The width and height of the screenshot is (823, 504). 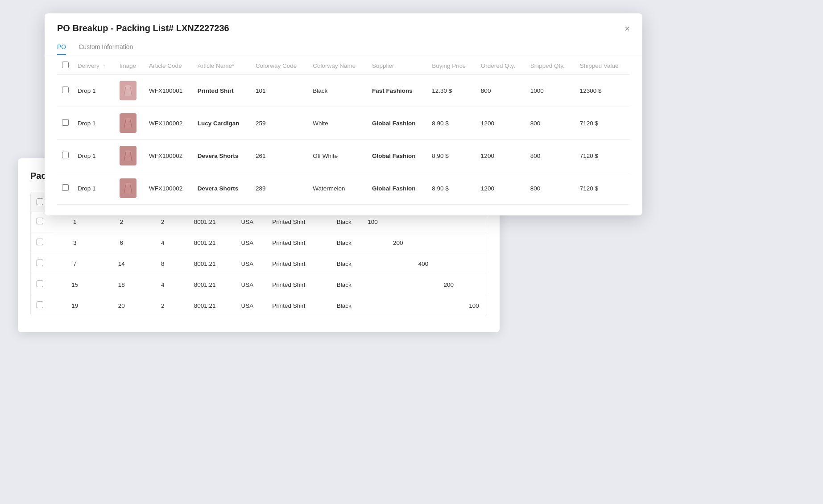 What do you see at coordinates (104, 66) in the screenshot?
I see `sort-arrow-icon: ↑` at bounding box center [104, 66].